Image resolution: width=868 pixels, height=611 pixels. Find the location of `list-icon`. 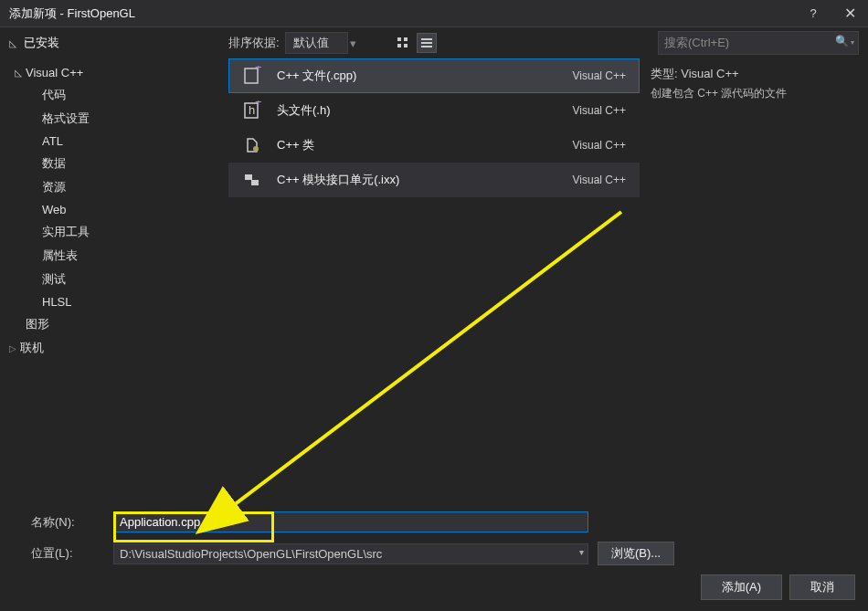

list-icon is located at coordinates (427, 43).